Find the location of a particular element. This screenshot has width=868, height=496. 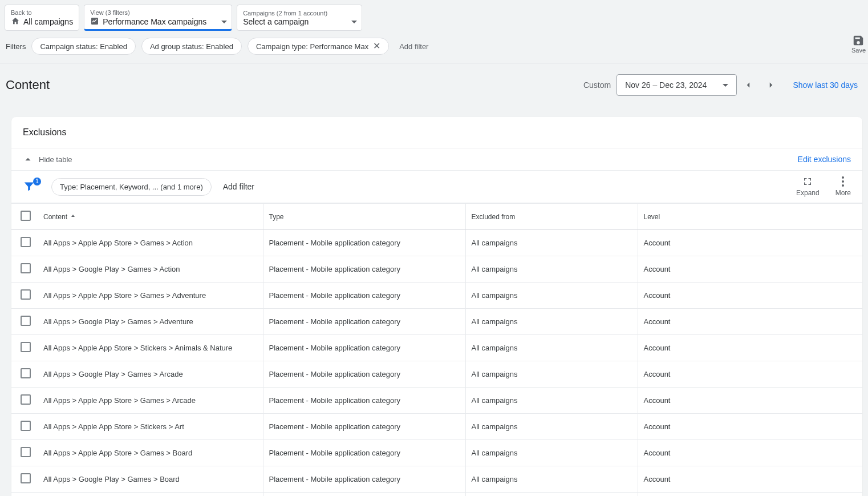

cell-content: All Apps > Apple App Store > Games > Adv… is located at coordinates (151, 296).